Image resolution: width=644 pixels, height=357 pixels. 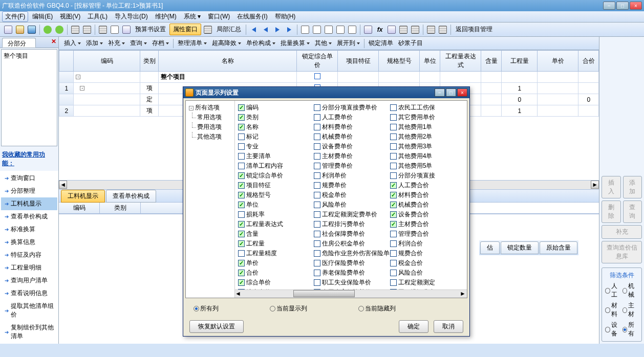 What do you see at coordinates (29, 204) in the screenshot?
I see `fav-item-2: ➔工料机显示` at bounding box center [29, 204].